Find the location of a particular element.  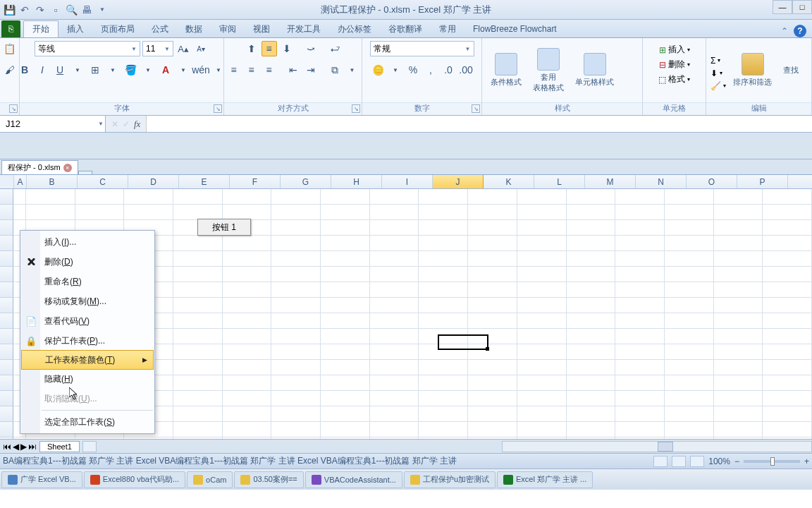

tab-flowbreeze: FlowBreeze Flowchart is located at coordinates (515, 29).